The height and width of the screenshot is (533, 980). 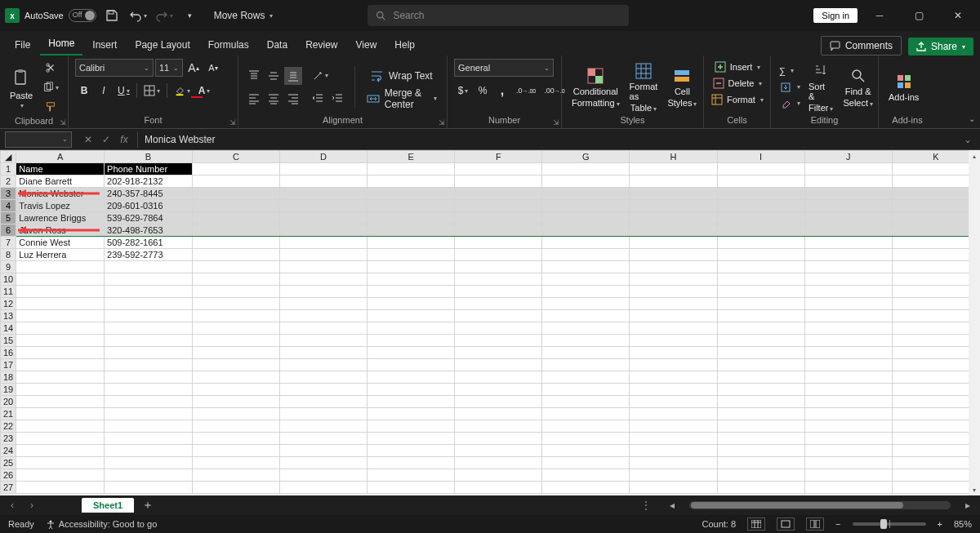 What do you see at coordinates (149, 377) in the screenshot?
I see `cell-B18` at bounding box center [149, 377].